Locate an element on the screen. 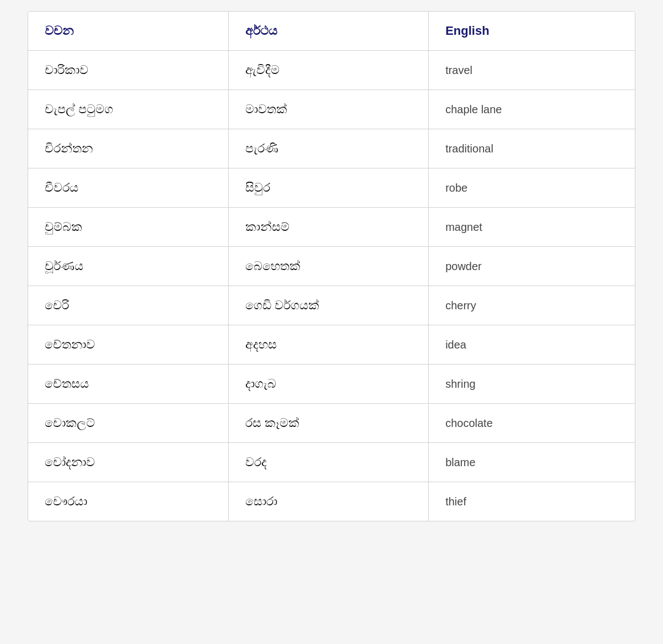 This screenshot has width=663, height=644. cell-english: traditional is located at coordinates (532, 149).